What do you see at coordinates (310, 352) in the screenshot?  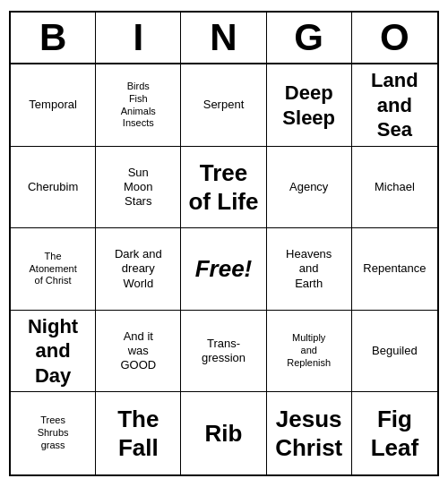 I see `bingo-cell: Multiply and Replenish` at bounding box center [310, 352].